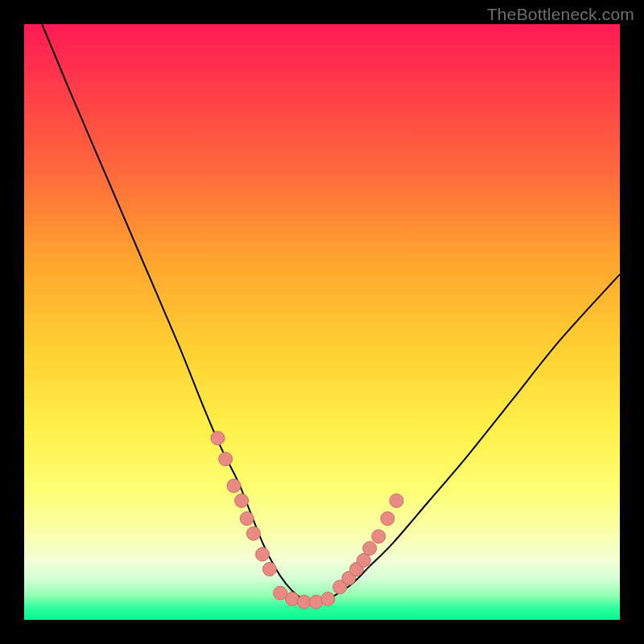  I want to click on watermark-text: TheBottleneck.com, so click(560, 14).